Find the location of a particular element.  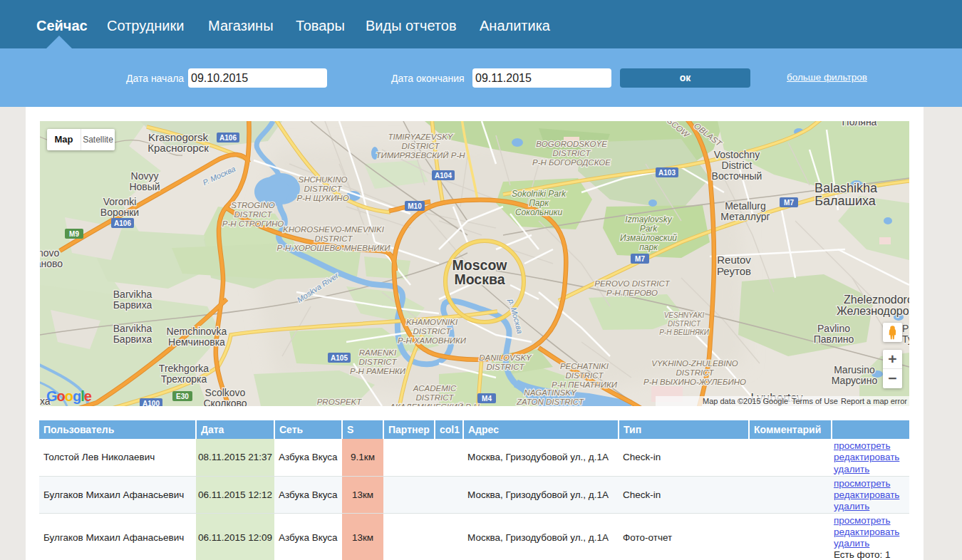

svg-text: STROGINO is located at coordinates (252, 205).